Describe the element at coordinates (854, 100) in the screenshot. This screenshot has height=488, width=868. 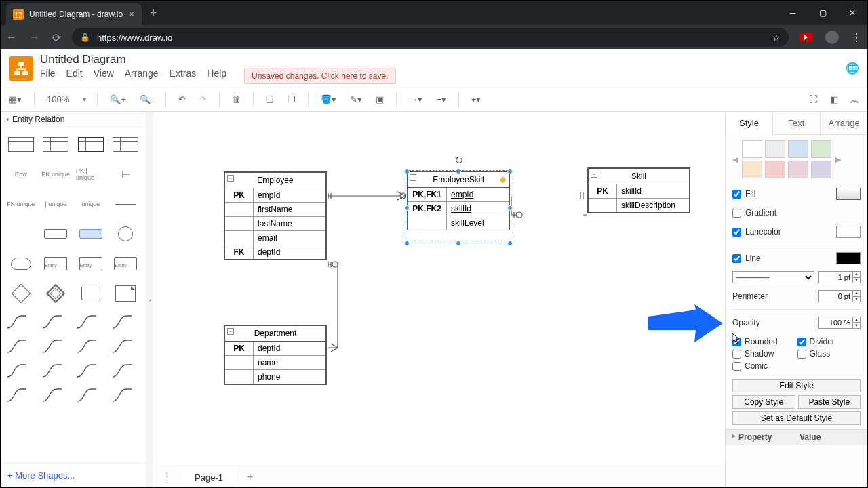
I see `collapse-panel-icon: ︽` at that location.